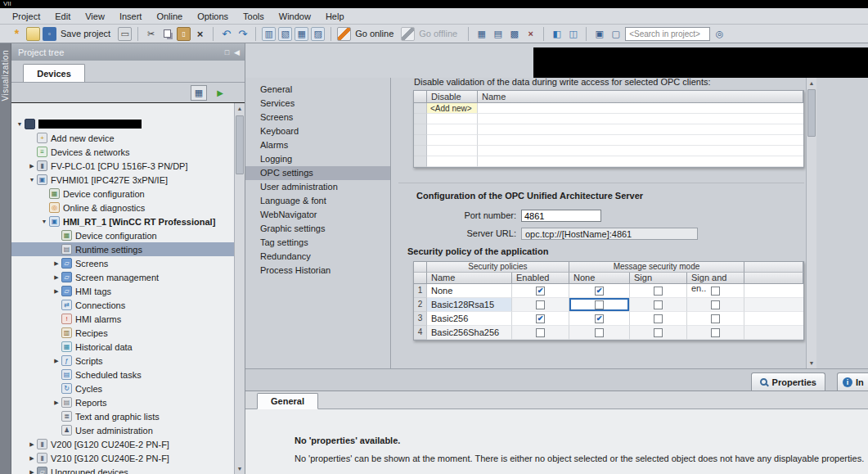 This screenshot has width=868, height=474. Describe the element at coordinates (658, 332) in the screenshot. I see `sign-checkbox` at that location.